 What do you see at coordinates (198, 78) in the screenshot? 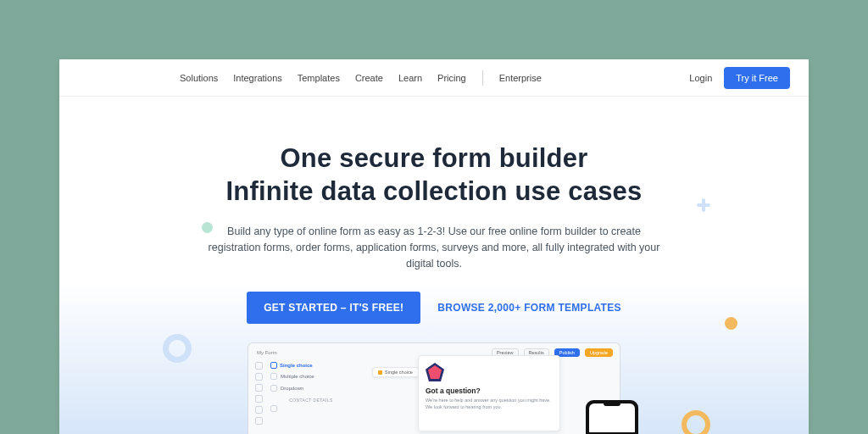
I see `nav-solutions: Solutions` at bounding box center [198, 78].